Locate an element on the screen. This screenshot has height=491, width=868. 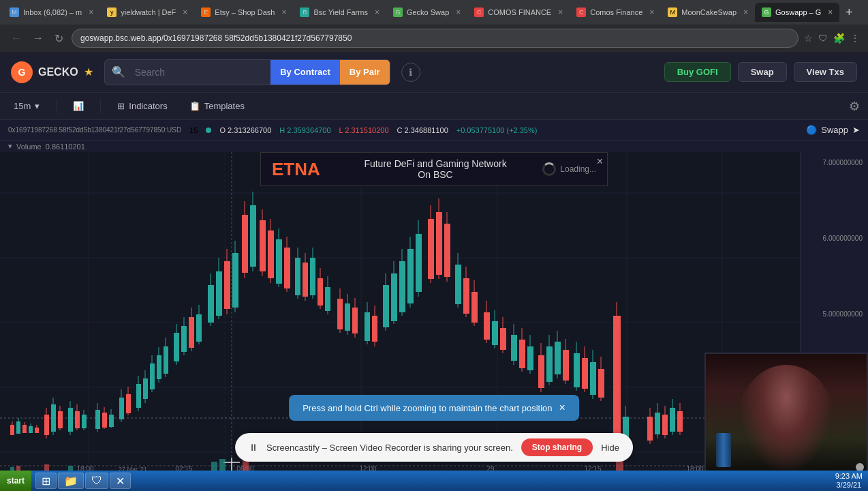
ohlc-low: L 2.311510200 is located at coordinates (364, 130).